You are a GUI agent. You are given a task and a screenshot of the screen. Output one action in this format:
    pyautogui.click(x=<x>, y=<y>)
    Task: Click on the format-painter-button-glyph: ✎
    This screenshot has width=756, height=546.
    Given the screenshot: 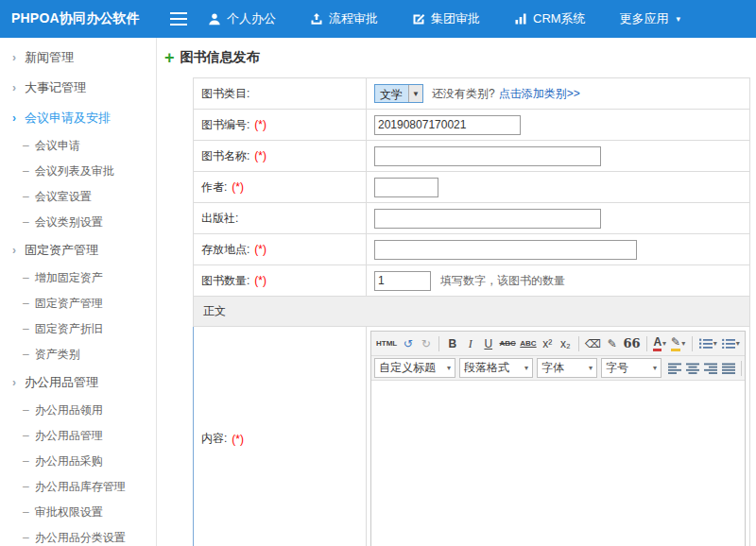 What is the action you would take?
    pyautogui.click(x=612, y=344)
    